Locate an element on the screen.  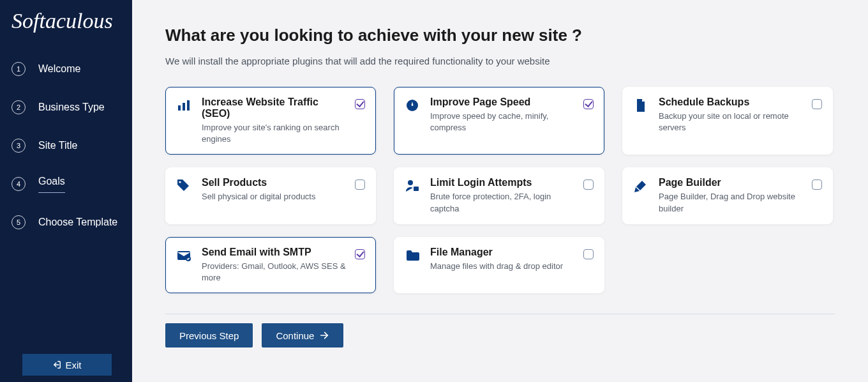
step-number-badge: 2 is located at coordinates (19, 107).